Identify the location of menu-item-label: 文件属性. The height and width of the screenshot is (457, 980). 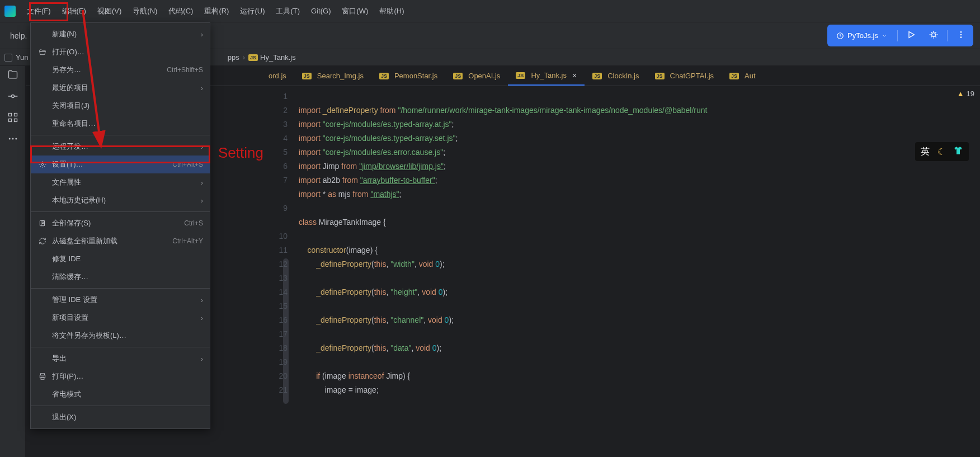
(124, 182).